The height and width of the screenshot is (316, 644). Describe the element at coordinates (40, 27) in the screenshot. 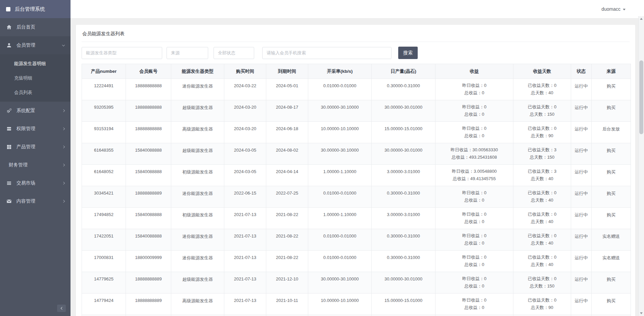

I see `sidebar-item-label: 后台首页` at that location.